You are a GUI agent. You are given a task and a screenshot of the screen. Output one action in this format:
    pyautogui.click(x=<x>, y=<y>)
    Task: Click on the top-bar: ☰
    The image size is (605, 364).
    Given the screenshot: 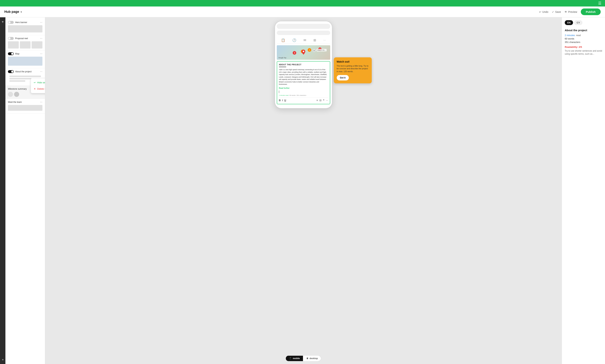 What is the action you would take?
    pyautogui.click(x=302, y=3)
    